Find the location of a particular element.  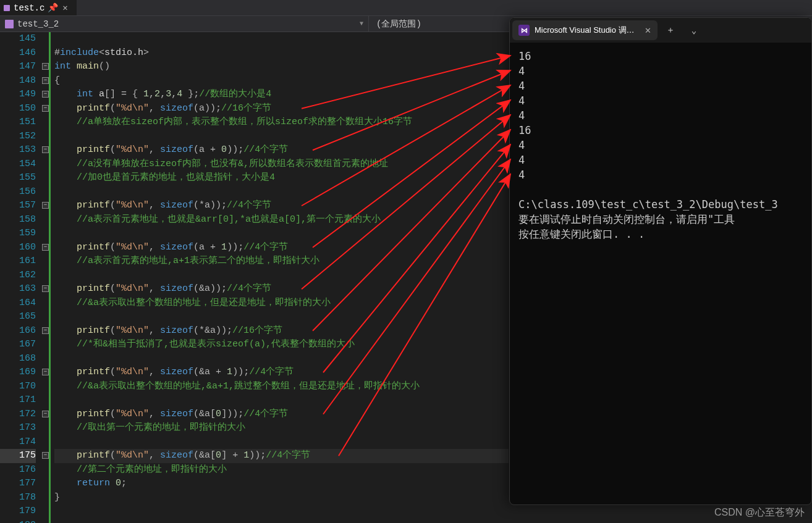

line-number: 152 is located at coordinates (18, 137).